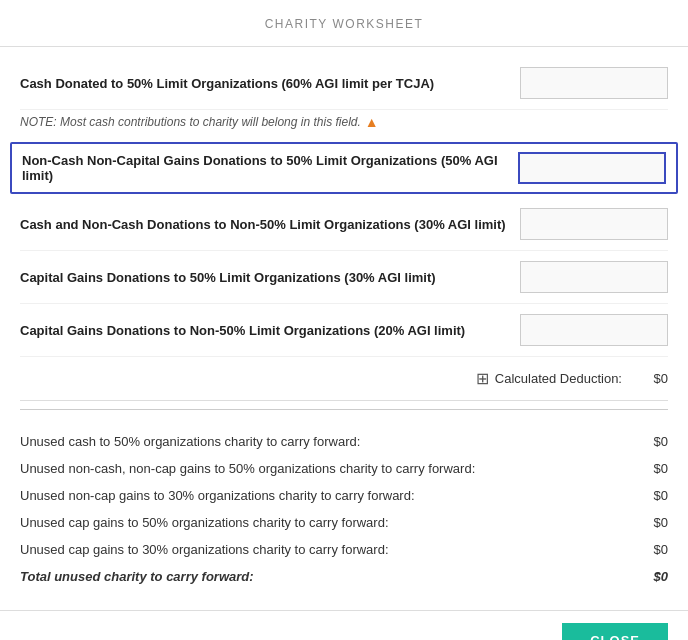 This screenshot has height=640, width=688. Describe the element at coordinates (270, 224) in the screenshot. I see `label-cash-non-cash-30: Cash and Non-Cash Donations to Non-50% L…` at that location.